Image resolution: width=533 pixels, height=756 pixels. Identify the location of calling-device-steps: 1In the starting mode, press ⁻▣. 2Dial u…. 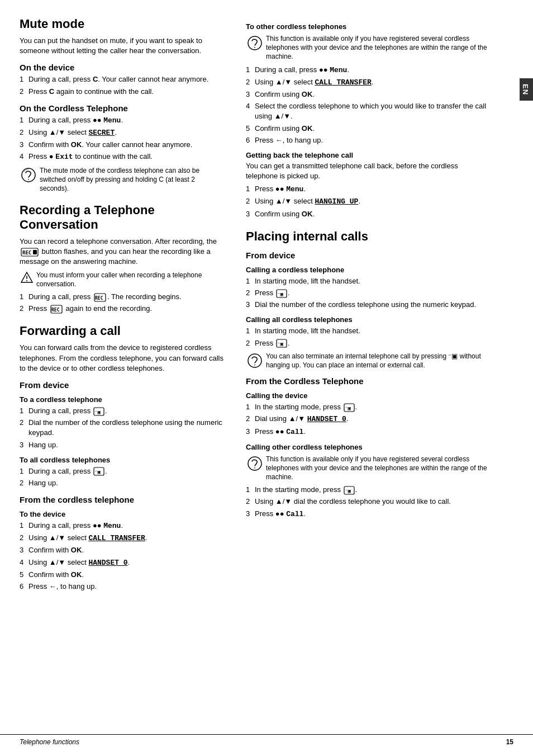
(369, 419).